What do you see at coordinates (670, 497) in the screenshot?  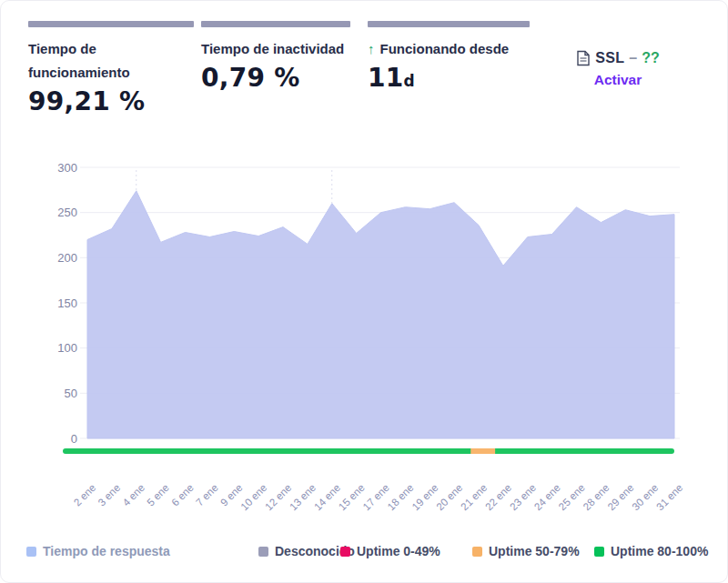 I see `svg-text: 31 ene` at bounding box center [670, 497].